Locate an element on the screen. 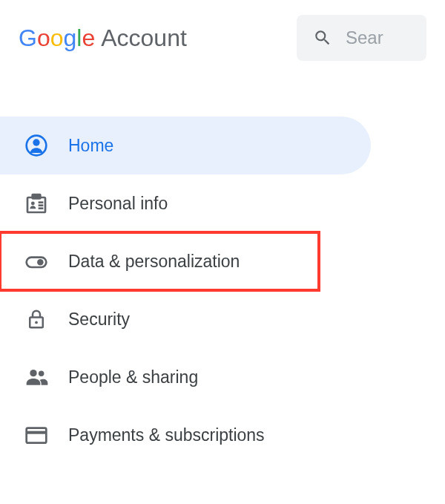  sidebar-item-label: Home is located at coordinates (90, 145).